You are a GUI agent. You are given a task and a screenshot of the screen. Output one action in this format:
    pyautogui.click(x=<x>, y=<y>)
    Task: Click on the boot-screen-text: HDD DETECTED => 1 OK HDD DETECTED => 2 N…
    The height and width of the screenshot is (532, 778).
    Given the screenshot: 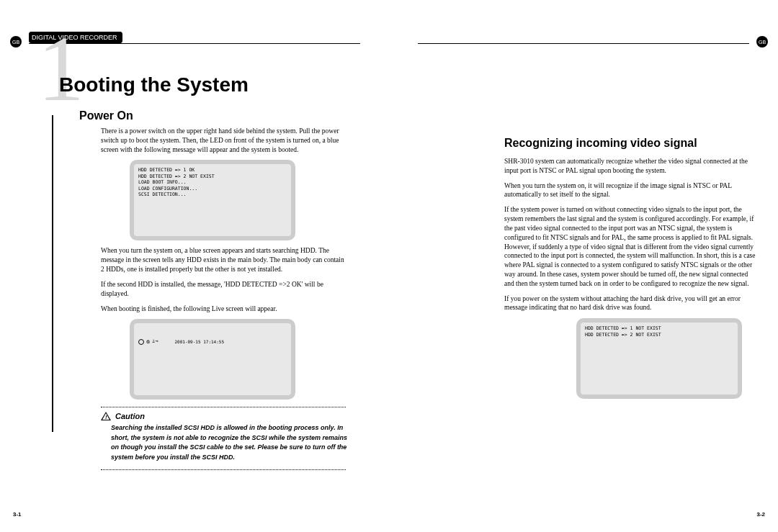 What is the action you would take?
    pyautogui.click(x=213, y=200)
    